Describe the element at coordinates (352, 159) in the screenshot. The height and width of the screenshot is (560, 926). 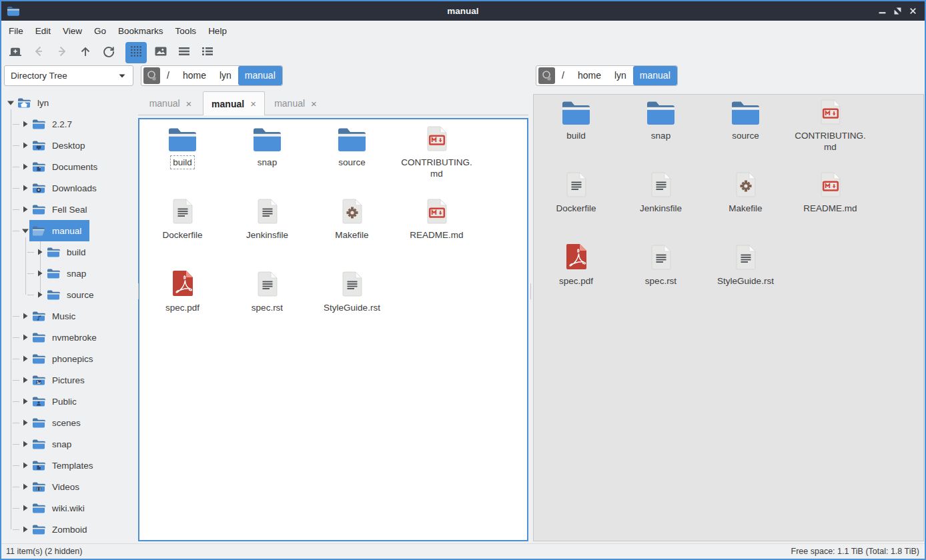
I see `left-pane-file-source: source` at that location.